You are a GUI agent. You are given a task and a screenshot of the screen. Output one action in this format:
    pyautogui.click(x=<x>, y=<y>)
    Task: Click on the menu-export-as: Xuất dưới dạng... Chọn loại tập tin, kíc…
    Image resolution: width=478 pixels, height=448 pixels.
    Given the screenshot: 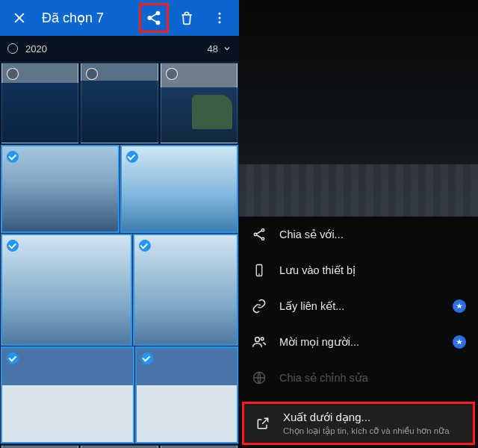 What is the action you would take?
    pyautogui.click(x=358, y=423)
    